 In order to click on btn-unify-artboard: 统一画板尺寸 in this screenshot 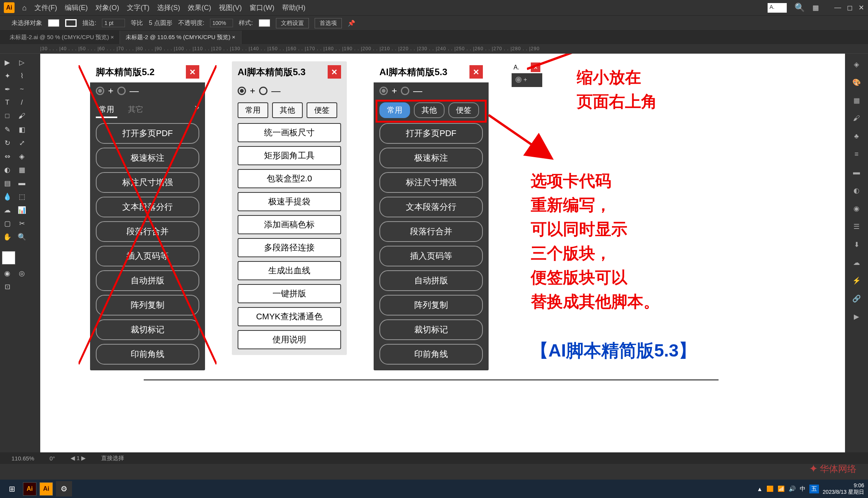, I will do `click(289, 133)`.